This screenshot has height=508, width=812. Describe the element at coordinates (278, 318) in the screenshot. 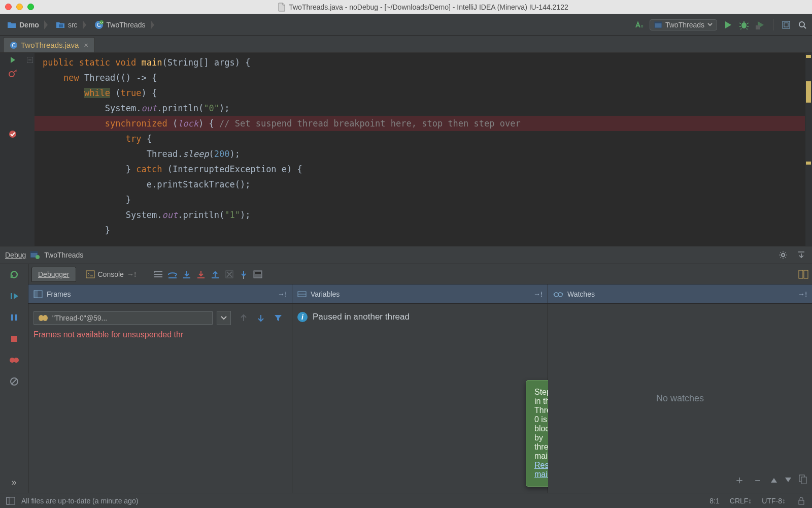

I see `filter-button` at that location.